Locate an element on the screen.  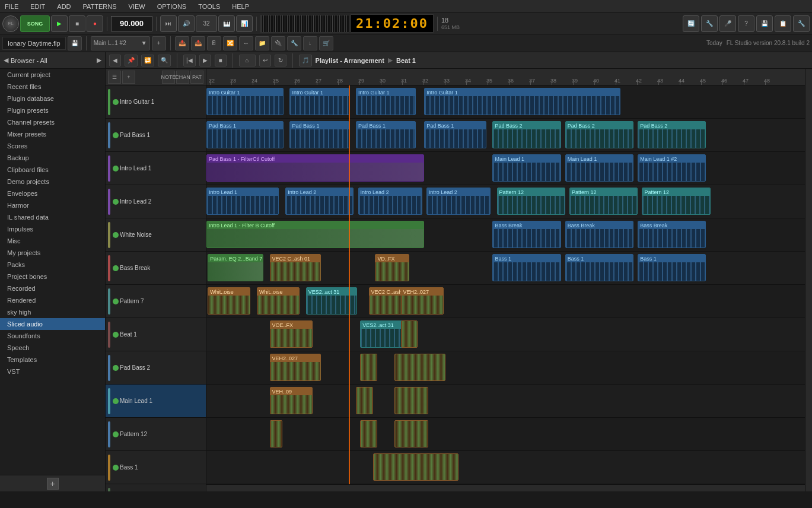
menu-add: ADD is located at coordinates (64, 7).